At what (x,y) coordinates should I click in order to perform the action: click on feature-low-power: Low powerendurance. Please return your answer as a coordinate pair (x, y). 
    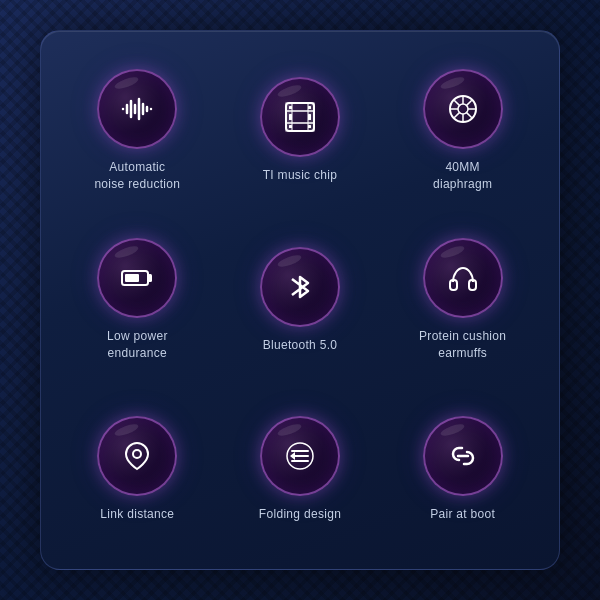
    Looking at the image, I should click on (138, 300).